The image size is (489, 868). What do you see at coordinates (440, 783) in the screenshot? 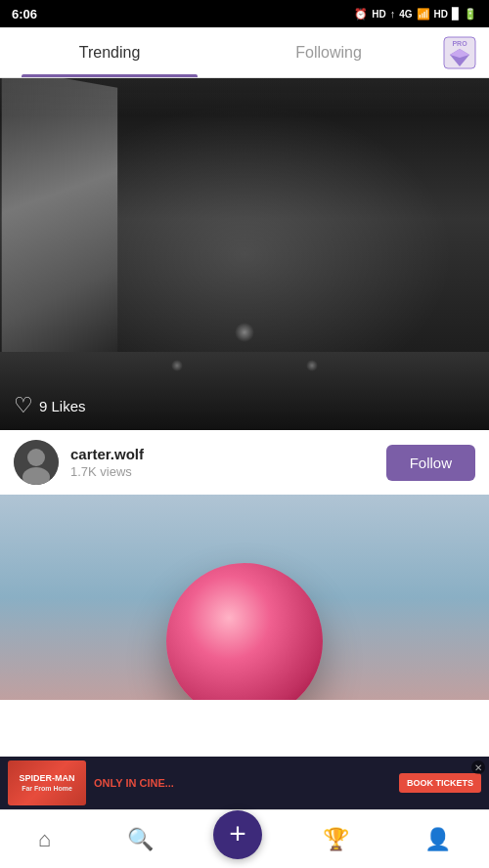
I see `ad-cta-button: BOOK TICKETS` at bounding box center [440, 783].